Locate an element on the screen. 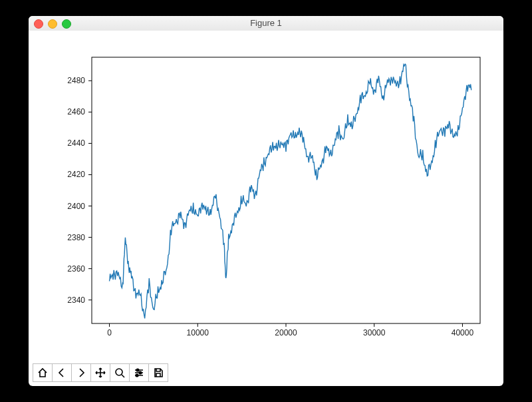  y-tick-label: 2360 is located at coordinates (76, 269).